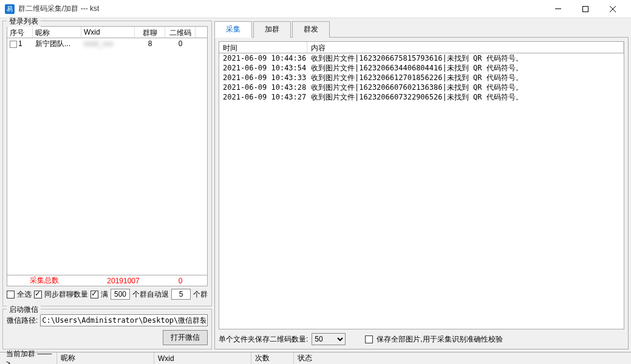 The height and width of the screenshot is (364, 631). Describe the element at coordinates (123, 281) in the screenshot. I see `summary-count: 20191007` at that location.